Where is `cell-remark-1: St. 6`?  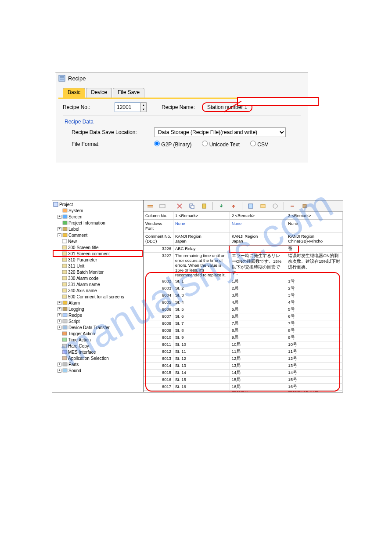 cell-remark-1: St. 6 is located at coordinates (202, 316).